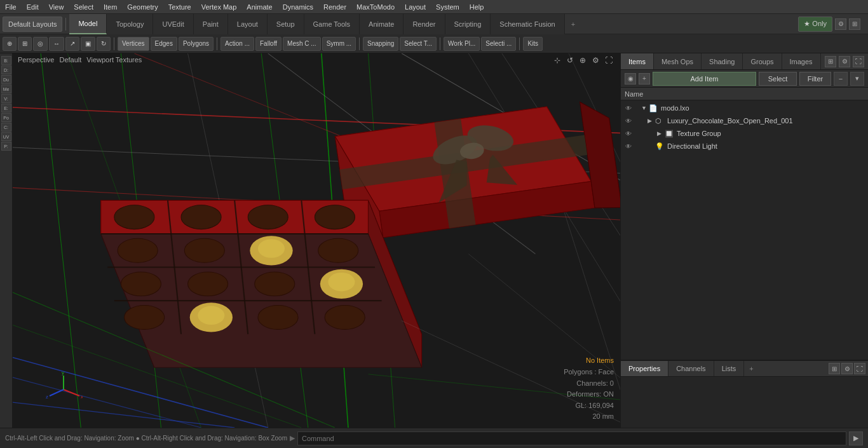  I want to click on arrow-1: ▶, so click(651, 121).